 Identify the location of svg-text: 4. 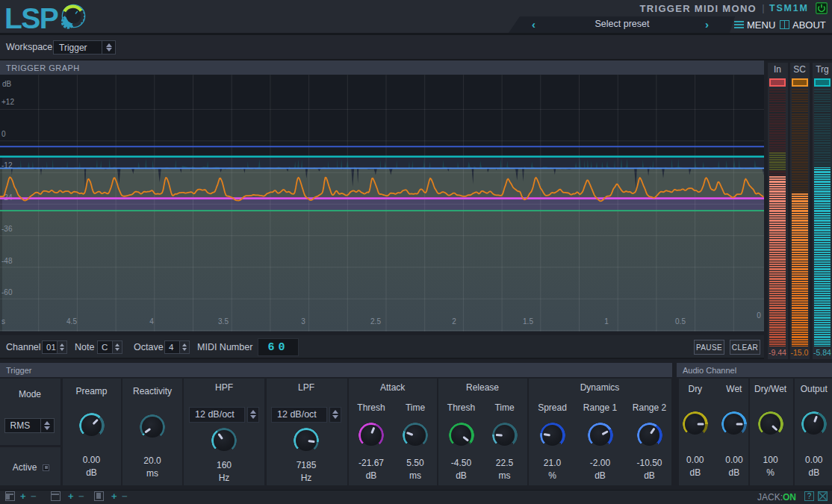
(152, 321).